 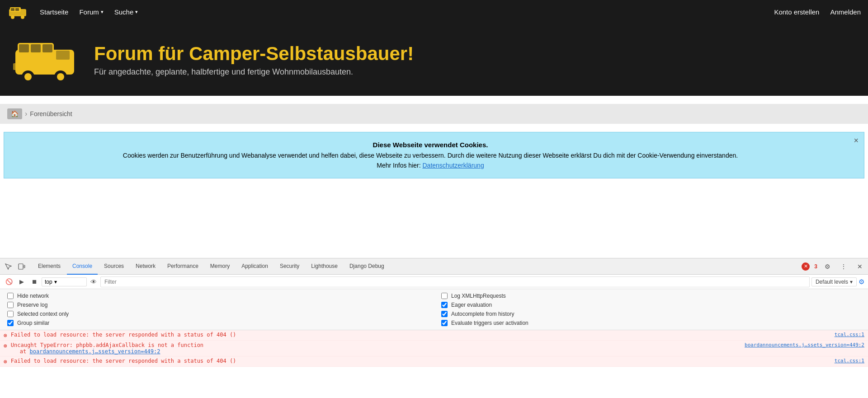 What do you see at coordinates (49, 267) in the screenshot?
I see `tab-elements: Elements` at bounding box center [49, 267].